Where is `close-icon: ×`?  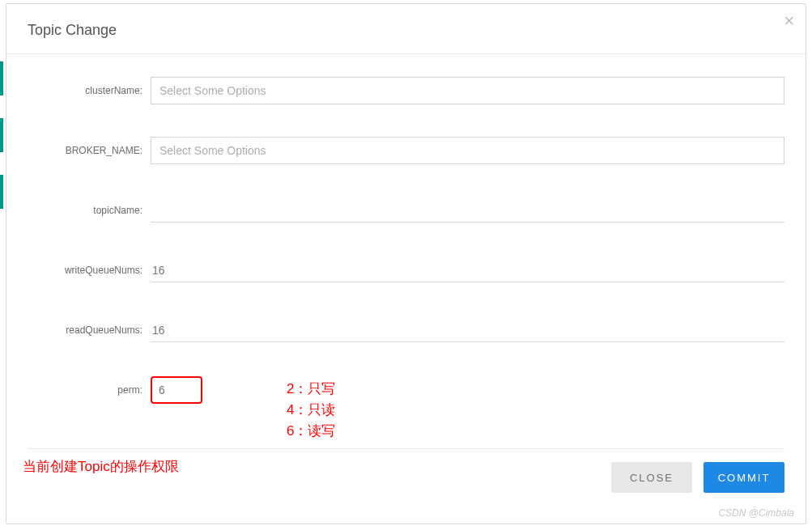 close-icon: × is located at coordinates (789, 21).